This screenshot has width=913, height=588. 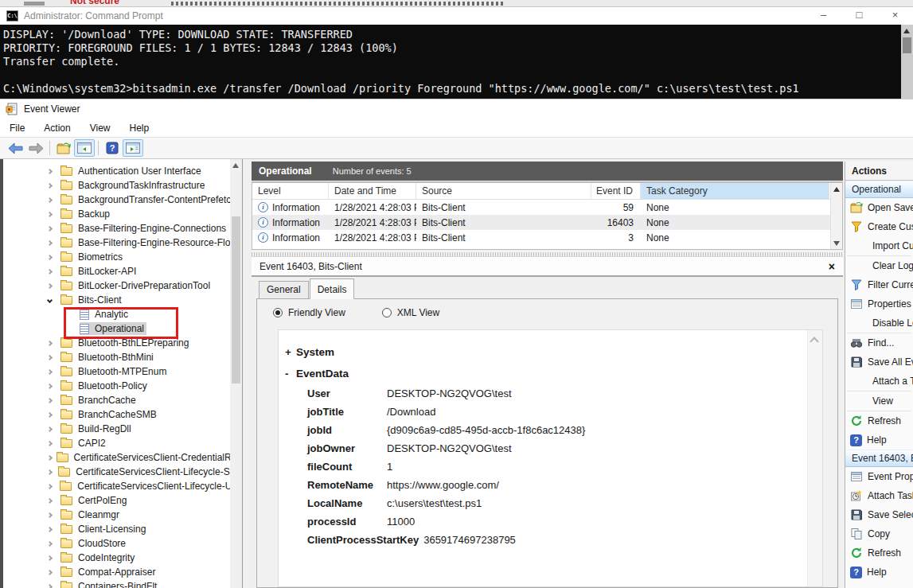 I want to click on tree-item: Build-RegDll, so click(x=123, y=429).